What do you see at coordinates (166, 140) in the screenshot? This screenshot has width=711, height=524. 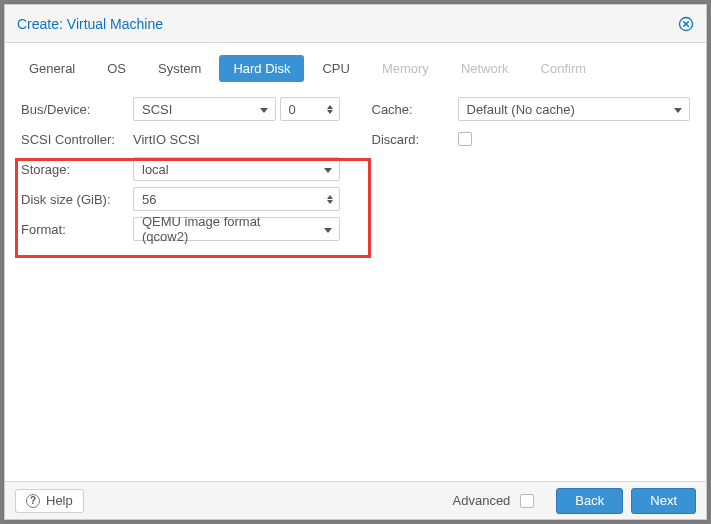 I see `scsi-controller-value: VirtIO SCSI` at bounding box center [166, 140].